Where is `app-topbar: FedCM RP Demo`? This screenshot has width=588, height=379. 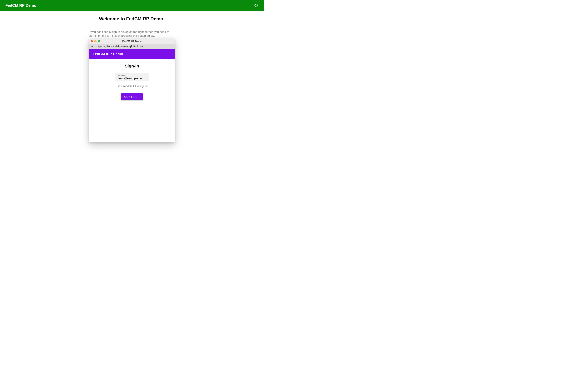
app-topbar: FedCM RP Demo is located at coordinates (132, 5).